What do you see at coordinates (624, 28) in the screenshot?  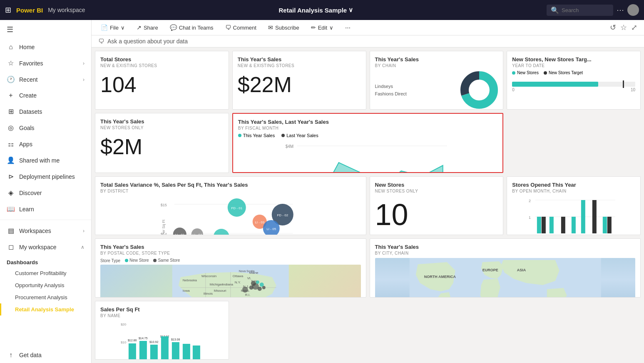 I see `star-button: ☆` at bounding box center [624, 28].